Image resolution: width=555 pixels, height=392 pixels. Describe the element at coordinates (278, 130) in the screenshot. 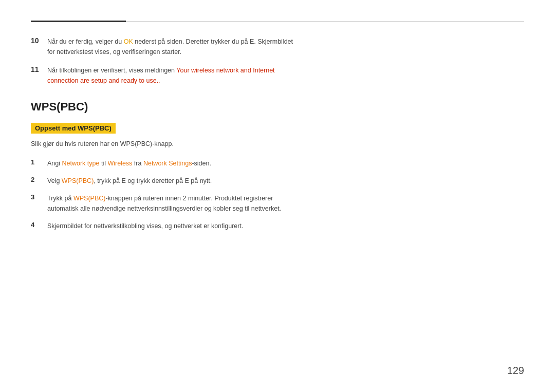

I see `subsection-heading: Oppsett med WPS(PBC)` at that location.